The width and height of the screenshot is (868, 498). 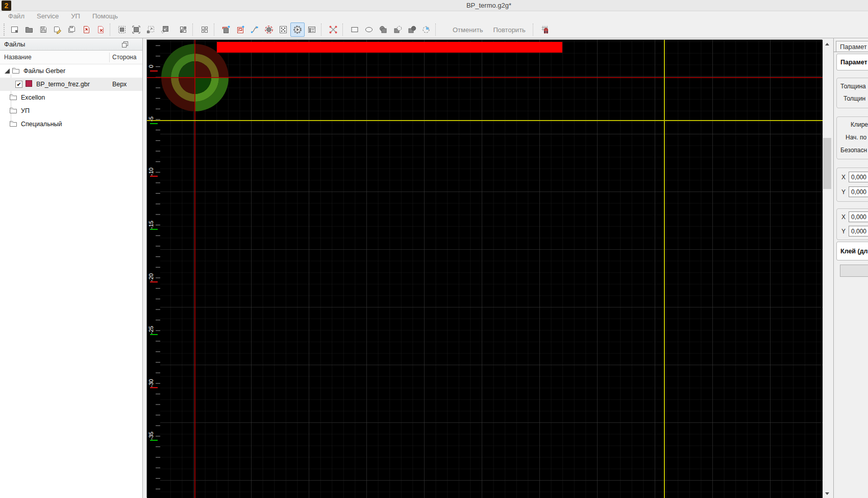 I want to click on drill-tool-button, so click(x=269, y=30).